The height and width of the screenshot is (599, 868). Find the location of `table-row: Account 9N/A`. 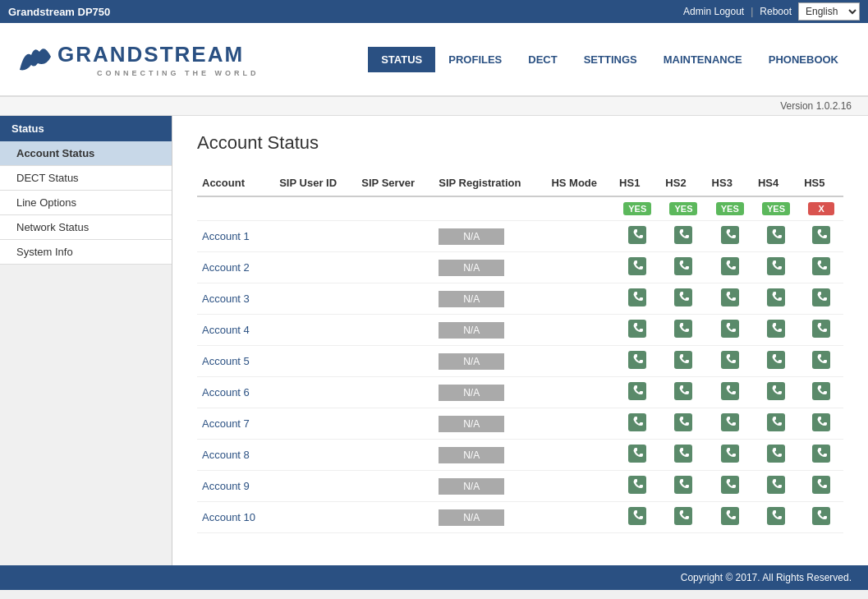

table-row: Account 9N/A is located at coordinates (521, 486).